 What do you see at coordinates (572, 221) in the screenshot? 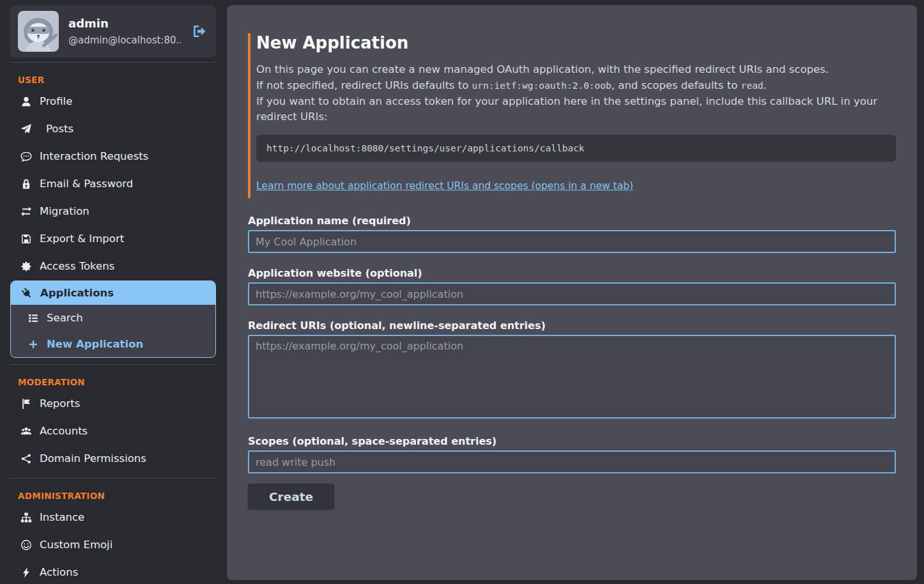
I see `application-name-label: Application name (required)` at bounding box center [572, 221].